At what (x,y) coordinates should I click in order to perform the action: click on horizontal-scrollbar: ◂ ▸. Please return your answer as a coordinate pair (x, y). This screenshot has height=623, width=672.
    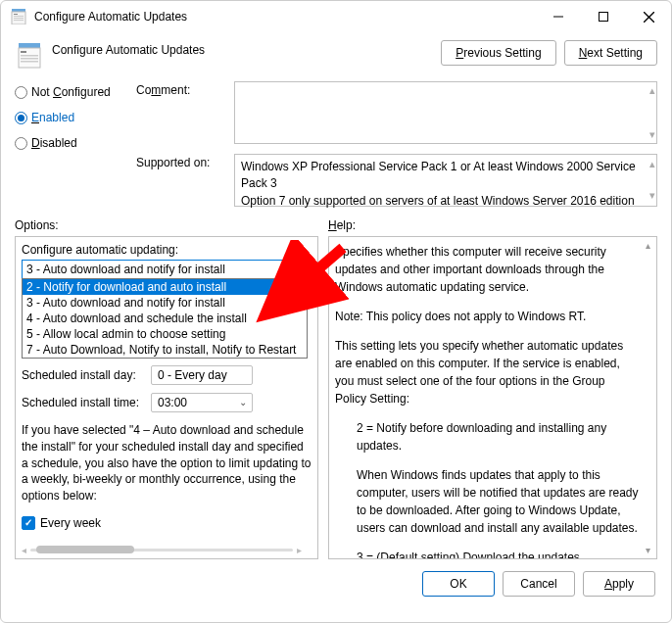
    Looking at the image, I should click on (162, 550).